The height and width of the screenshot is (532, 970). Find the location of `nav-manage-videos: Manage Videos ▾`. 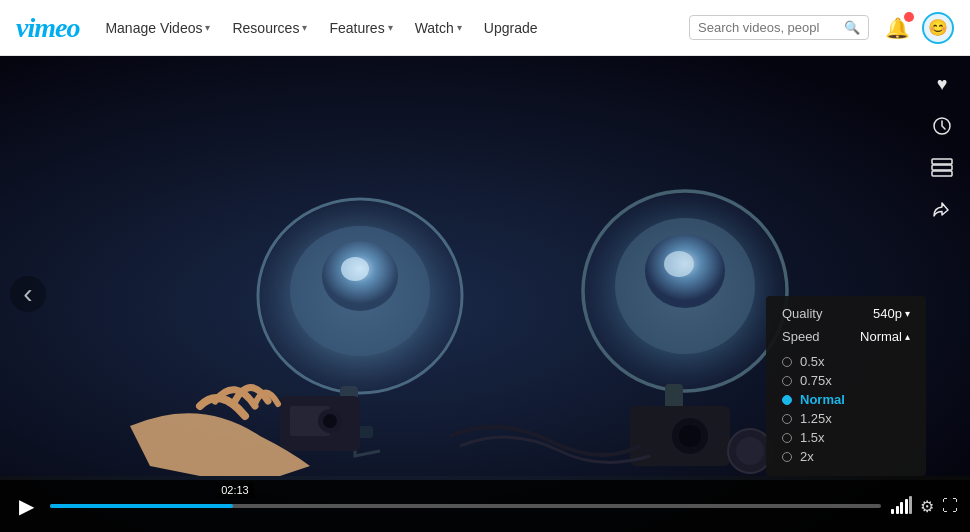

nav-manage-videos: Manage Videos ▾ is located at coordinates (158, 28).